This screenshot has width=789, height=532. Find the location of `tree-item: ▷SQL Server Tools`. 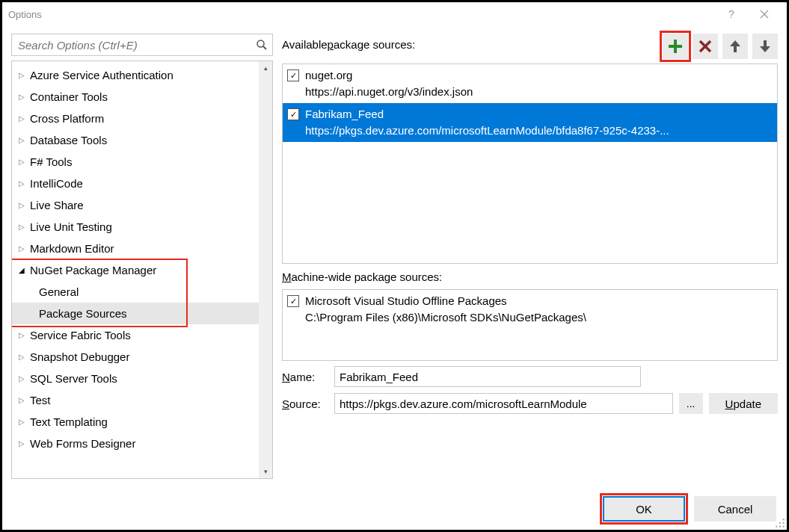

tree-item: ▷SQL Server Tools is located at coordinates (135, 378).